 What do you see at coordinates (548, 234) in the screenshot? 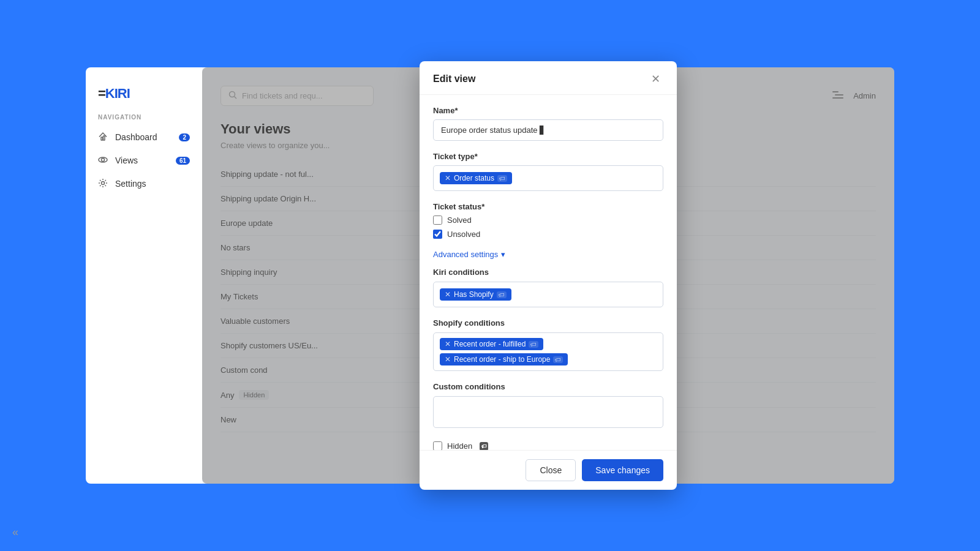
I see `unsolved-checkbox-item: Unsolved` at bounding box center [548, 234].